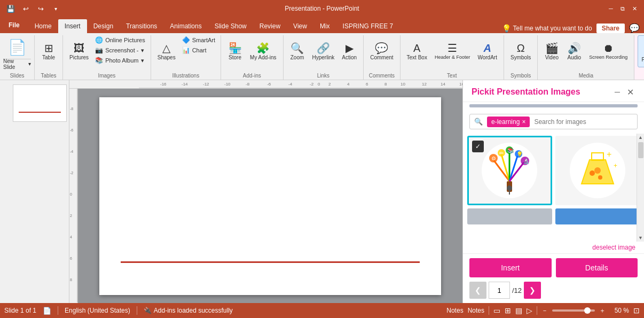  Describe the element at coordinates (79, 51) in the screenshot. I see `pictures-button: 🖼 Pictures` at that location.